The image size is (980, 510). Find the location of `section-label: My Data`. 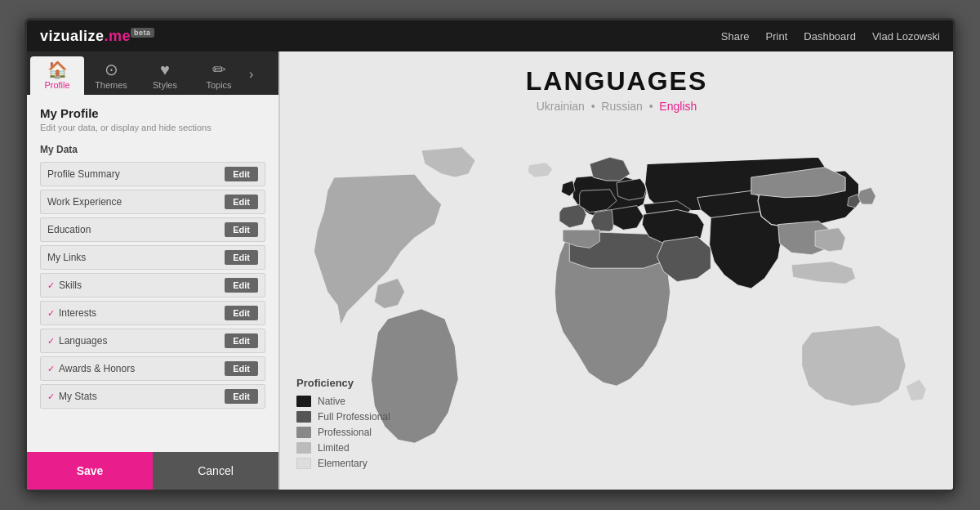

section-label: My Data is located at coordinates (153, 150).